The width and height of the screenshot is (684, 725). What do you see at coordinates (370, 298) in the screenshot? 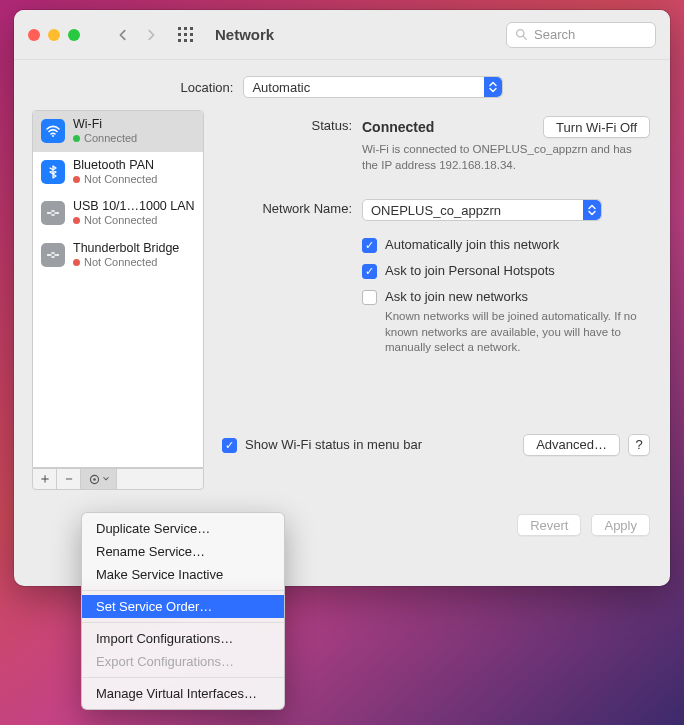
I see `ask-new-checkbox` at bounding box center [370, 298].